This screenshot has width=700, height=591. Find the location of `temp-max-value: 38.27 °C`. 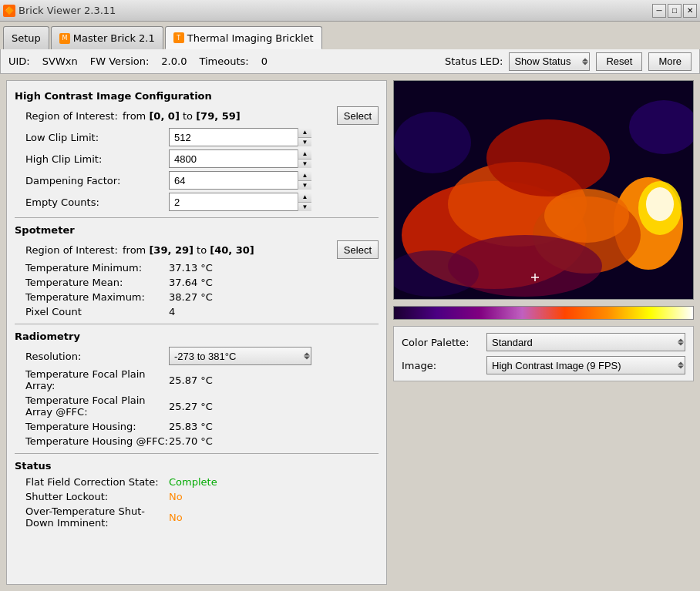

temp-max-value: 38.27 °C is located at coordinates (274, 297).